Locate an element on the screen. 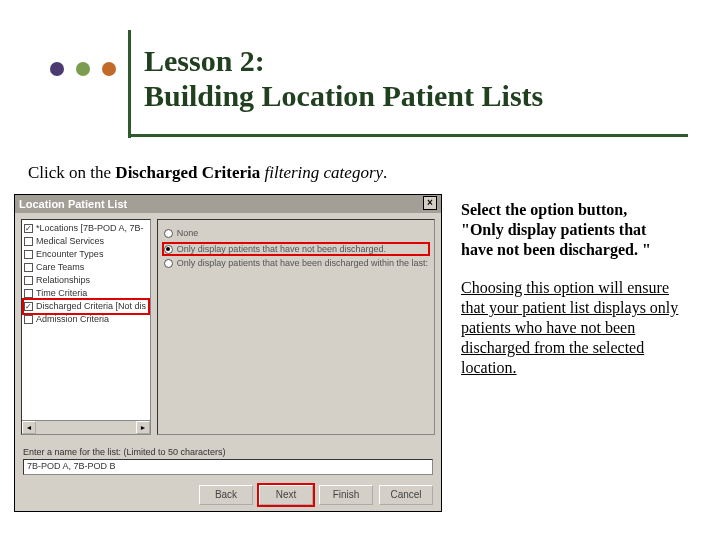  criteria-label: *Locations [7B-POD A, 7B- is located at coordinates (90, 228).